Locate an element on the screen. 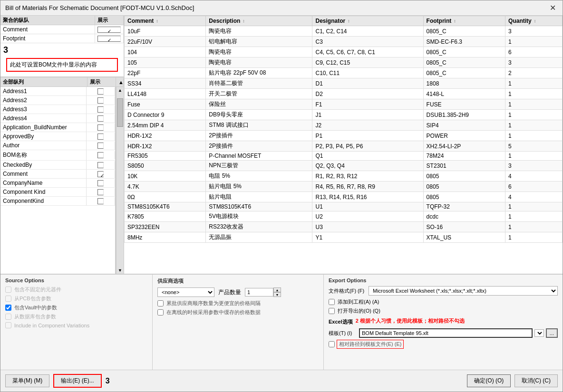 The height and width of the screenshot is (392, 563). scrollbar-thumb is located at coordinates (120, 113).